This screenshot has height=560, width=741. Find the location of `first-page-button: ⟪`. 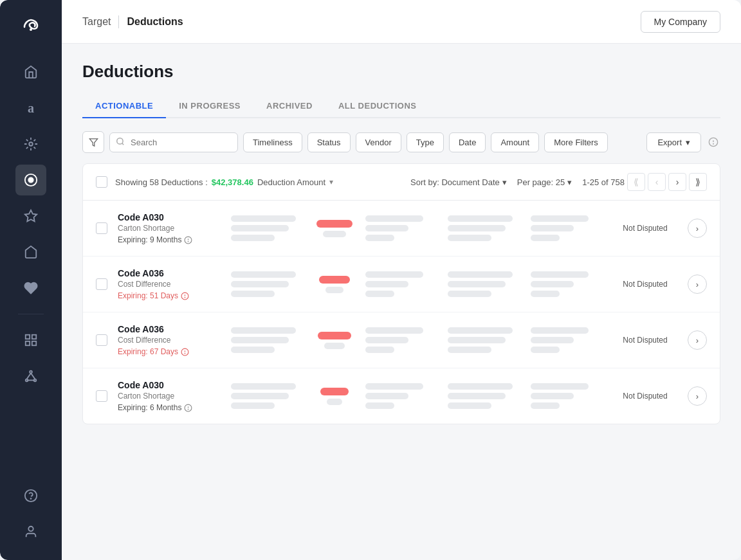

first-page-button: ⟪ is located at coordinates (636, 182).